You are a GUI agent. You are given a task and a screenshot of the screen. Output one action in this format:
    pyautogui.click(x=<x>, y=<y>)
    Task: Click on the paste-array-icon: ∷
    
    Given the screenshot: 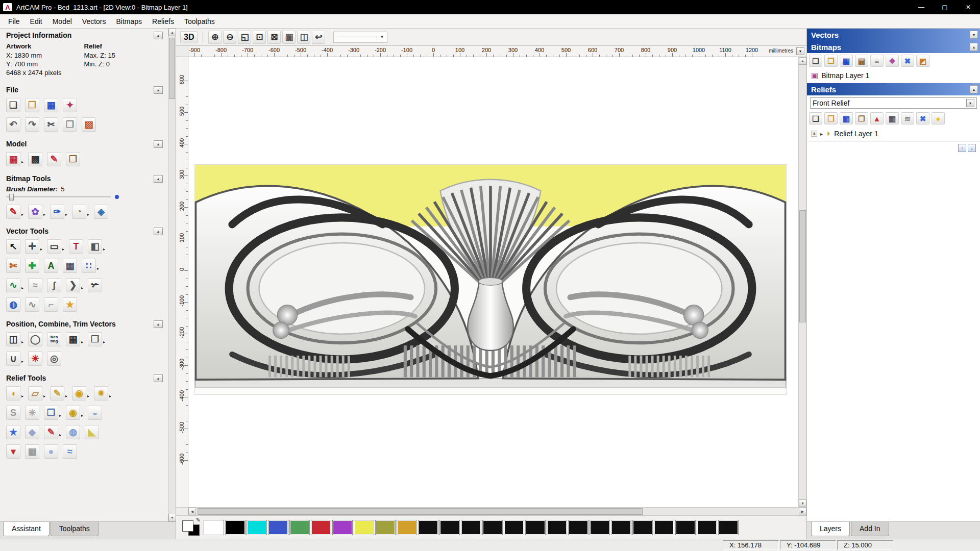 What is the action you would take?
    pyautogui.click(x=89, y=266)
    